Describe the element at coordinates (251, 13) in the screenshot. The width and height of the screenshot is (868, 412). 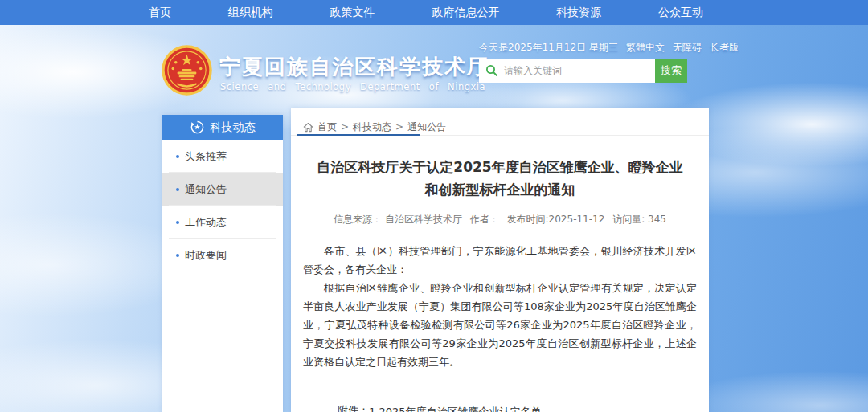
I see `nav-item-organization: 组织机构` at that location.